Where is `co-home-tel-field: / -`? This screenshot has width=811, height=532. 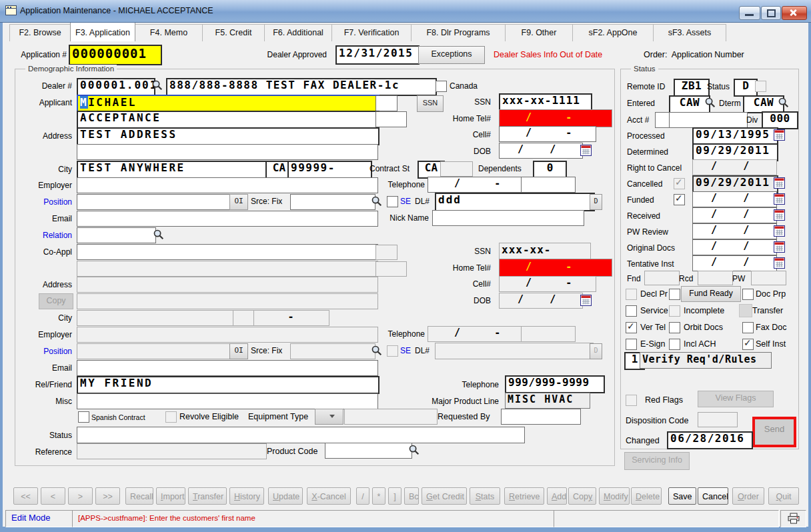
co-home-tel-field: / - is located at coordinates (556, 268).